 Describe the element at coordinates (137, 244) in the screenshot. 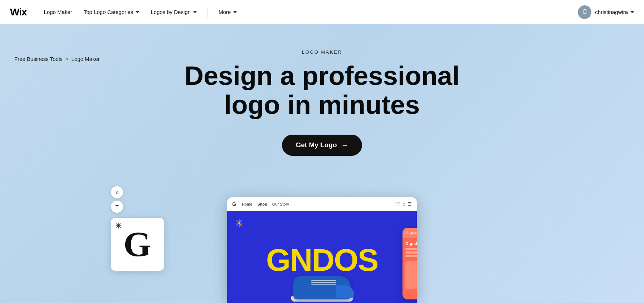

I see `logo-tile: ✳ G` at that location.